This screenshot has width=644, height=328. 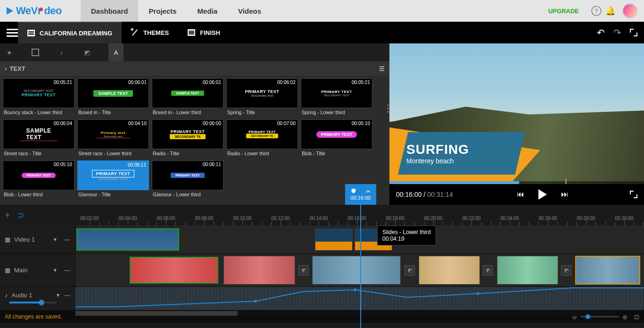 What do you see at coordinates (346, 313) in the screenshot?
I see `timeline-scrollbar` at bounding box center [346, 313].